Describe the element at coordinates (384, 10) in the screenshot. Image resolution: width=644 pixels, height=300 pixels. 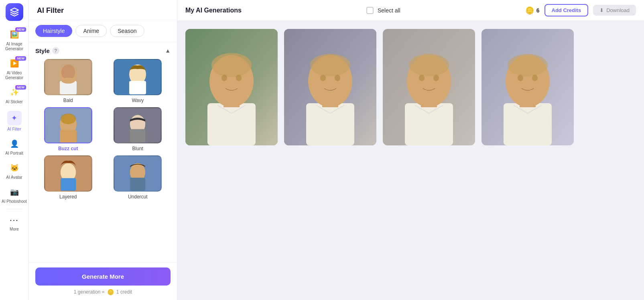
I see `select-all-group: Select all` at that location.